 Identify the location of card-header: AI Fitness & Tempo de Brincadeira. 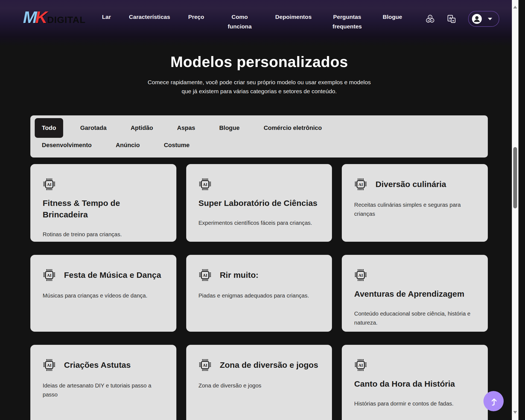
(103, 199).